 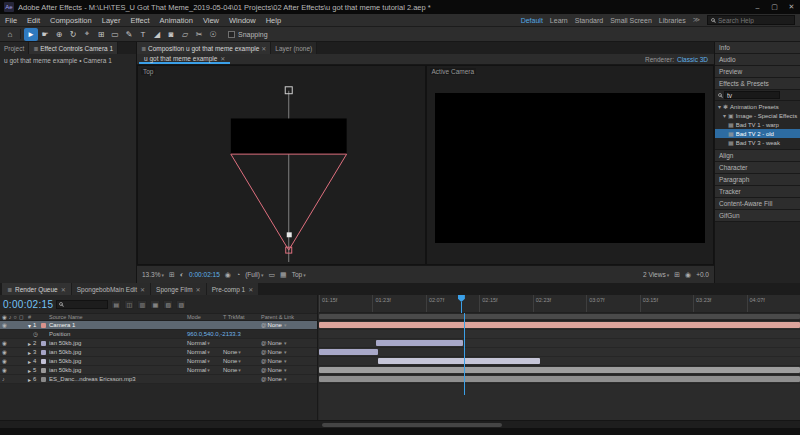 What do you see at coordinates (758, 168) in the screenshot?
I see `panel-character: Character` at bounding box center [758, 168].